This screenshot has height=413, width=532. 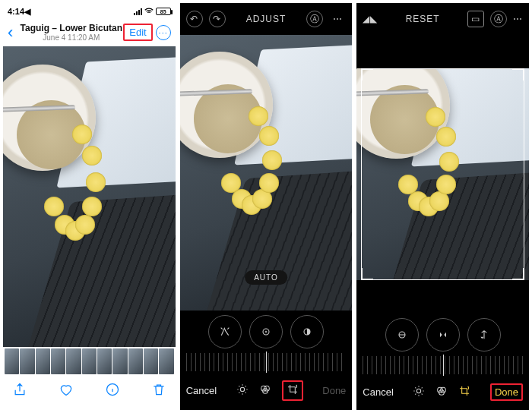 What do you see at coordinates (266, 19) in the screenshot?
I see `edit-top-bar: ↶ ↷ ADJUST Ⓐ ⋯` at bounding box center [266, 19].